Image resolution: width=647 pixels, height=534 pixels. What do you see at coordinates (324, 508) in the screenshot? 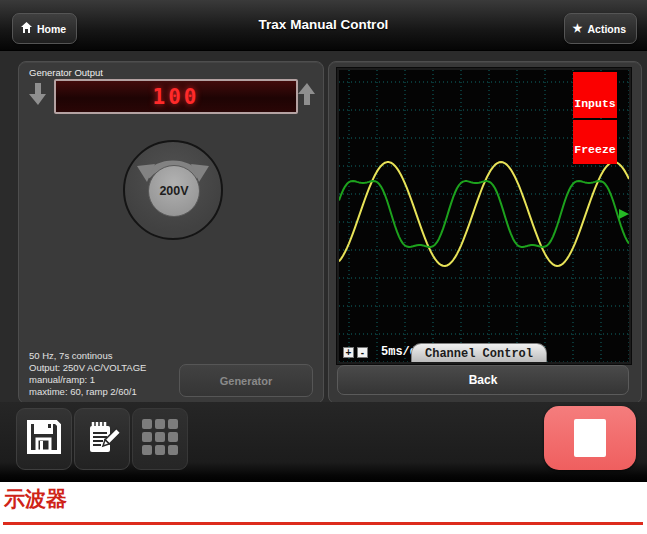
I see `document-footer: 示波器` at bounding box center [324, 508].